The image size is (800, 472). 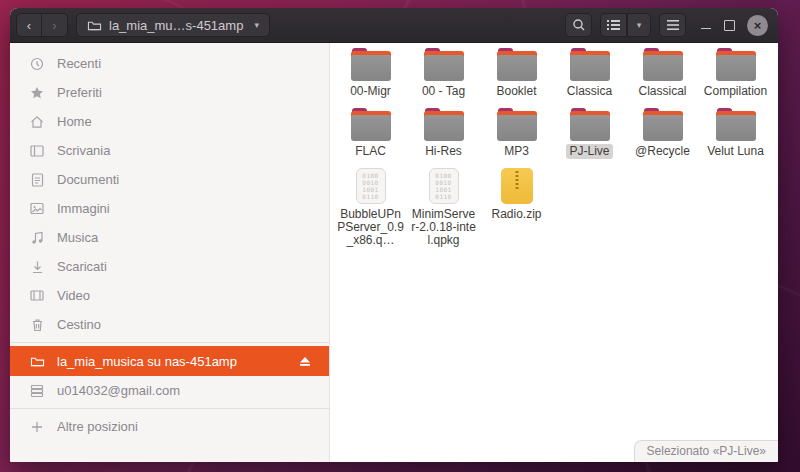 What do you see at coordinates (516, 214) in the screenshot?
I see `file-label: Radio.zip` at bounding box center [516, 214].